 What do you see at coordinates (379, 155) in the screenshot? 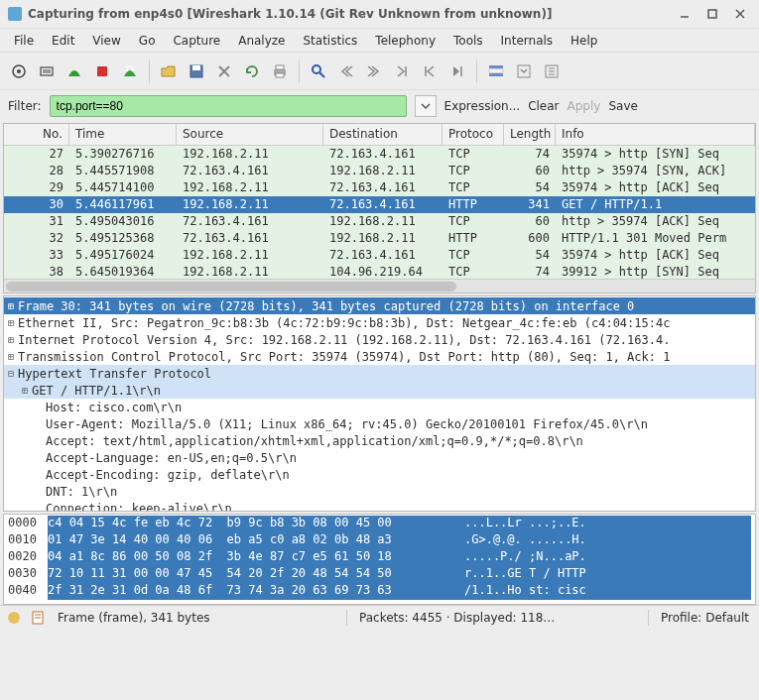
I see `packet-row: 275.390276716192.168.2.1172.163.4.161TCP…` at bounding box center [379, 155].